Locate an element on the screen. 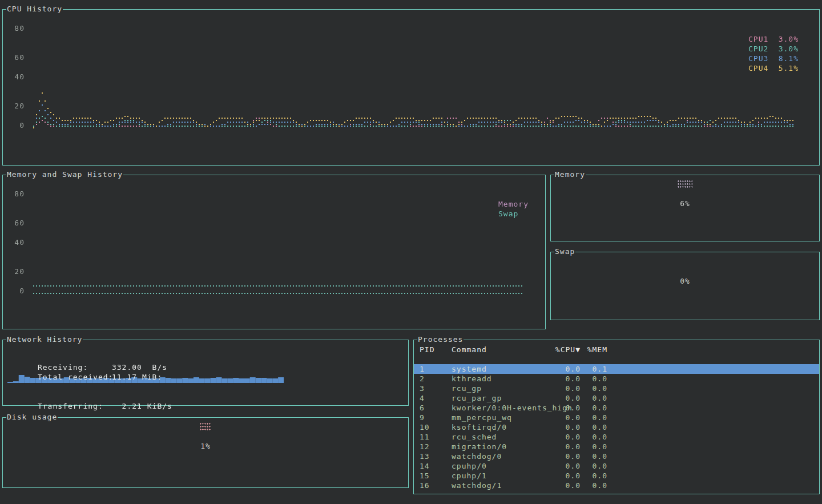 The height and width of the screenshot is (504, 822). disk-percent: 1% is located at coordinates (206, 446).